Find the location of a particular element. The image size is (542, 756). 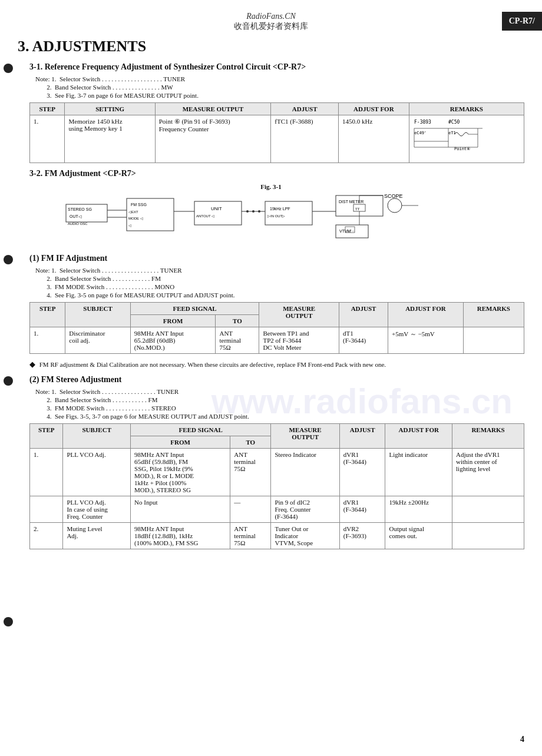

table-row: 2. Muting LevelAdj. 98MHz ANT Input18dBf… is located at coordinates (277, 536).